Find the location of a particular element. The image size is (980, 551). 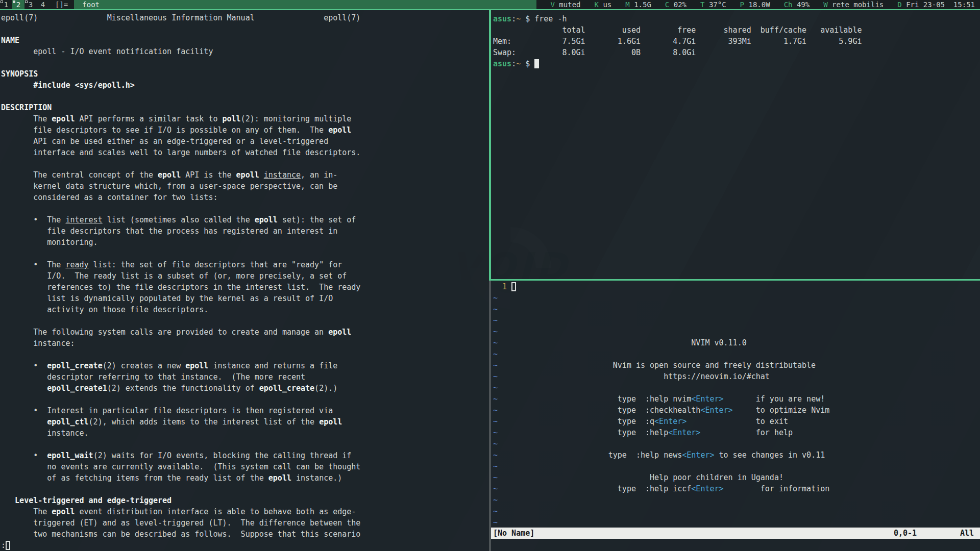

text-line: • The ready list: the set of file descri… is located at coordinates (245, 265).